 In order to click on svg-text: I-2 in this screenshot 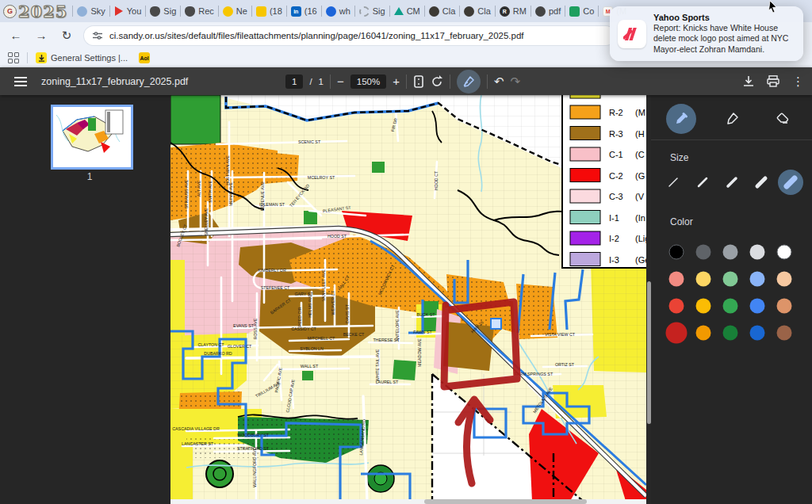, I will do `click(614, 239)`.